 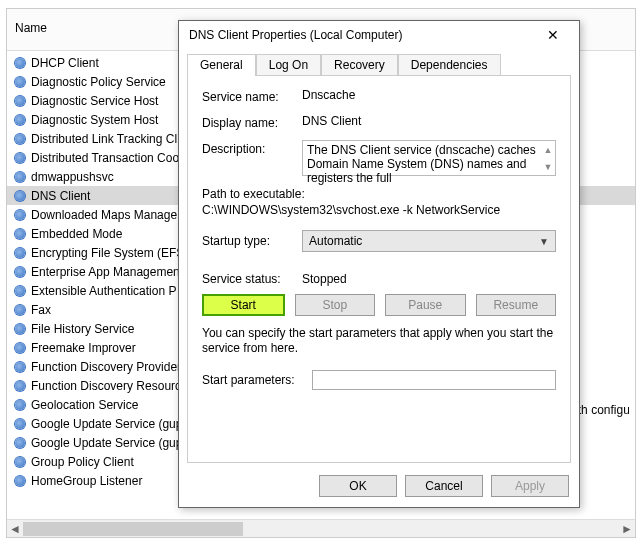 I want to click on description-box: The DNS Client service (dnscache) caches…, so click(x=429, y=158).